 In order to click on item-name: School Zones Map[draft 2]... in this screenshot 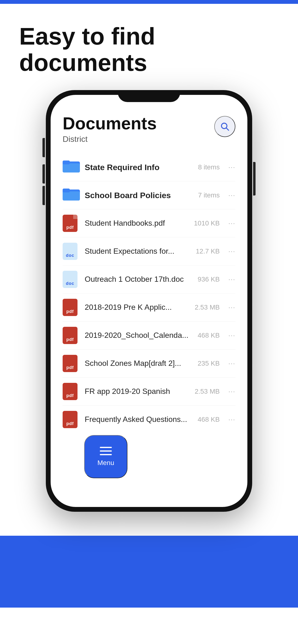, I will do `click(139, 364)`.